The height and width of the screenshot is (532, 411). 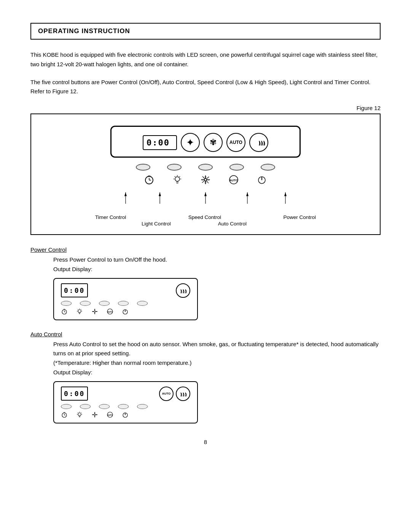 I want to click on auto-output-display: 0:00 AUTO, so click(x=126, y=402).